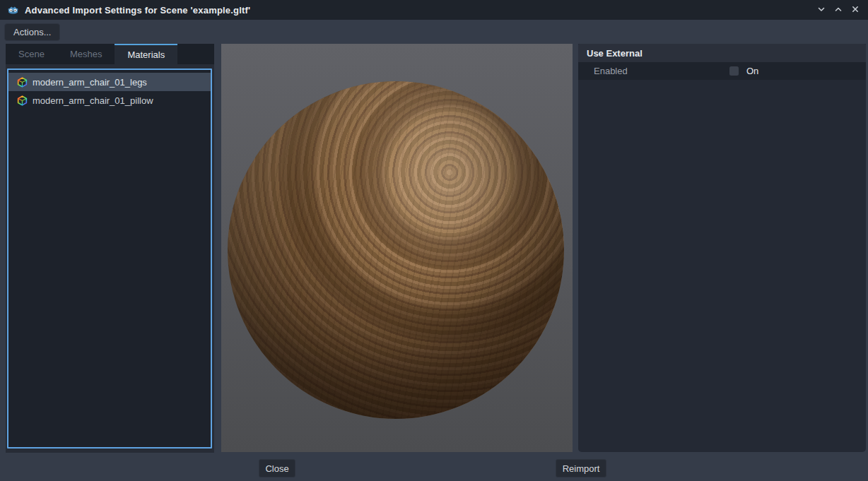 This screenshot has height=481, width=868. Describe the element at coordinates (146, 54) in the screenshot. I see `tab-materials: Materials` at that location.